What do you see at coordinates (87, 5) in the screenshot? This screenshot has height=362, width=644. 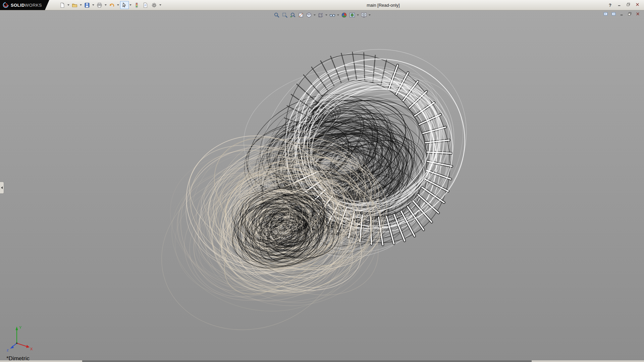 I see `toolbar-save-button` at bounding box center [87, 5].